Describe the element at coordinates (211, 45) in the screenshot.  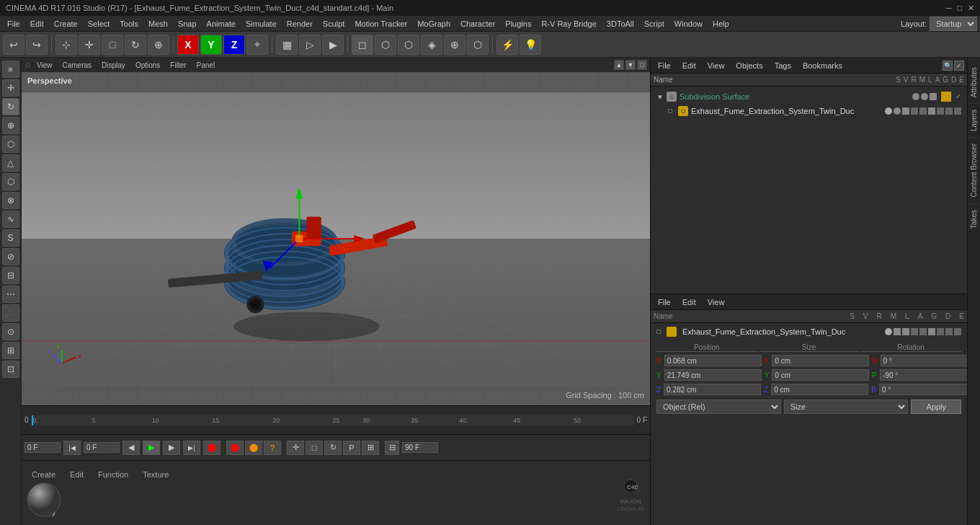
I see `y-axis-btn: Y` at that location.